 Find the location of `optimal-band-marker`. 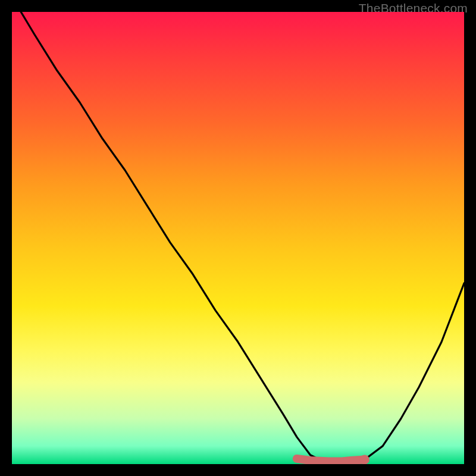

optimal-band-marker is located at coordinates (331, 461).